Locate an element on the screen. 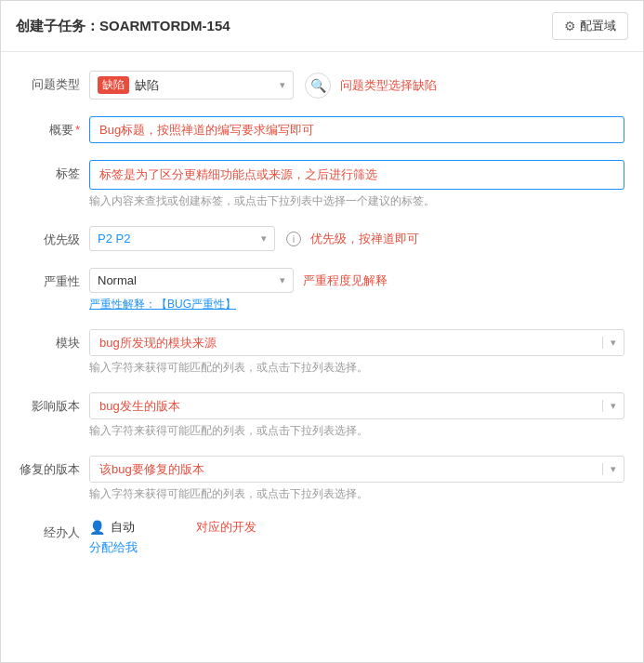  assignee-label: 经办人 is located at coordinates (54, 530).